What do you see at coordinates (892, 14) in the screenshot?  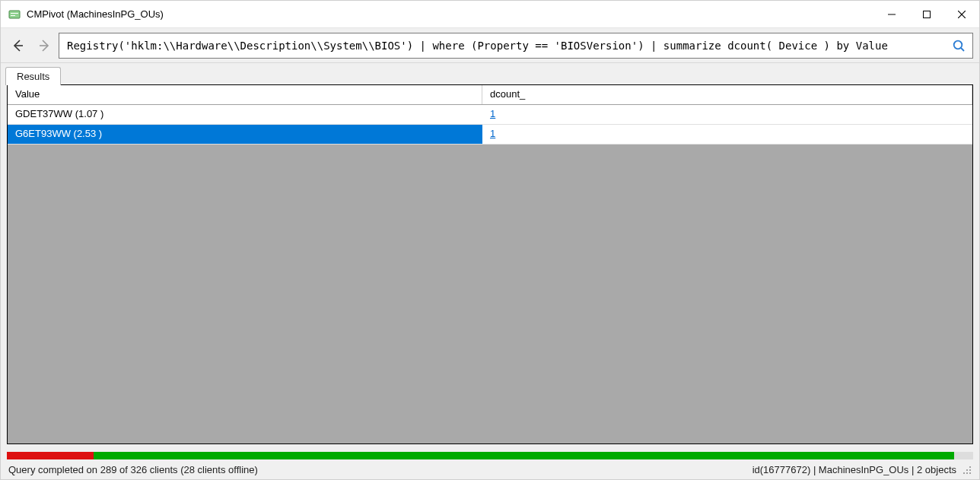 I see `minimize-icon` at bounding box center [892, 14].